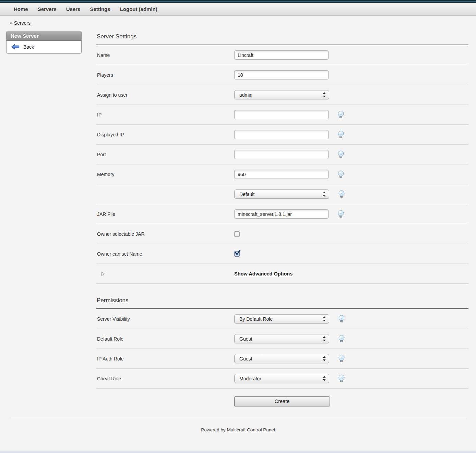 The image size is (476, 453). What do you see at coordinates (283, 37) in the screenshot?
I see `server-settings-heading: Server Settings` at bounding box center [283, 37].